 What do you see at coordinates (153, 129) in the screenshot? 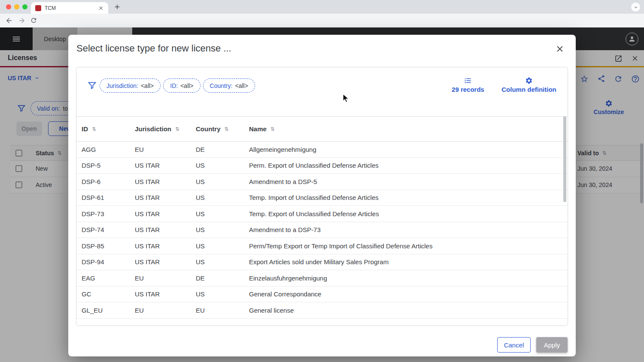
I see `column-header-label: Jurisdiction` at bounding box center [153, 129].